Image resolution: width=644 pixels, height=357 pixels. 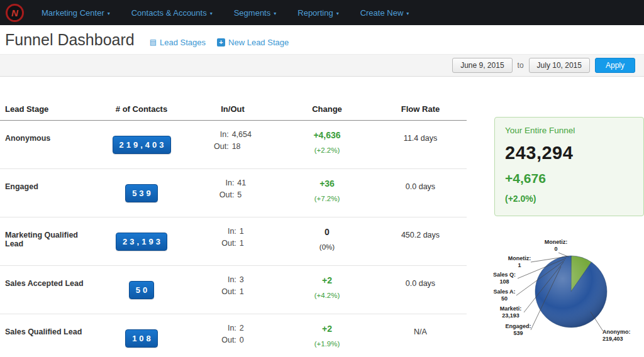 I want to click on out-value: 5, so click(x=242, y=195).